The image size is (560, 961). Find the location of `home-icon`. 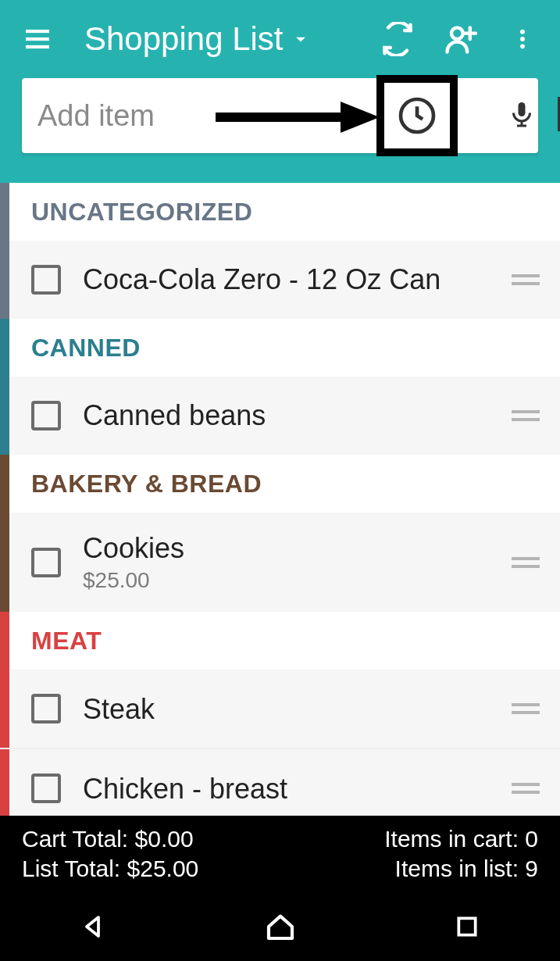

home-icon is located at coordinates (280, 927).